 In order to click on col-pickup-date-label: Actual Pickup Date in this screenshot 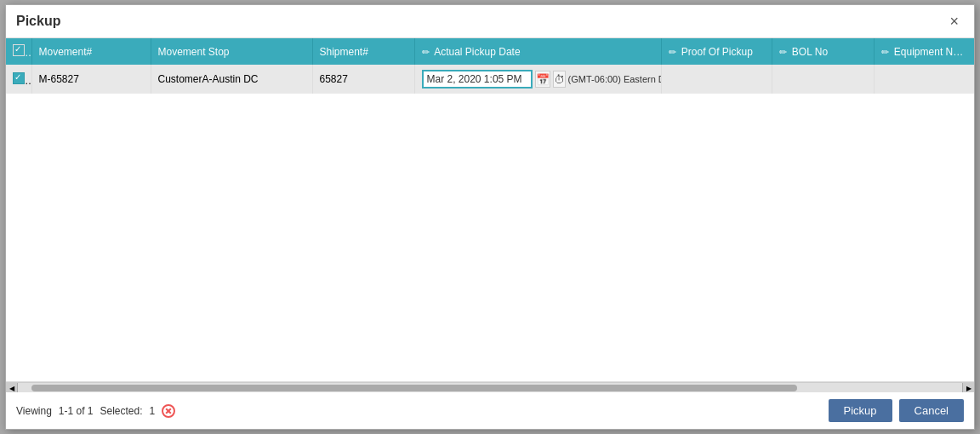, I will do `click(476, 52)`.